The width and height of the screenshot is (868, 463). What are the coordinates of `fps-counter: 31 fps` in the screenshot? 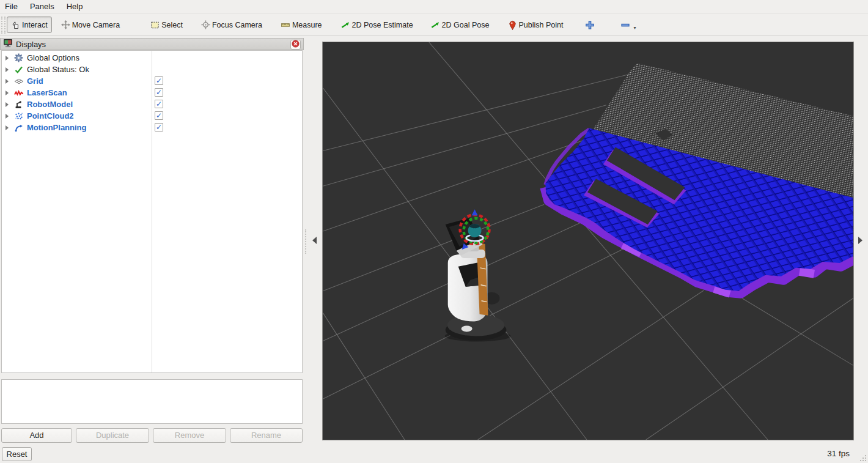 It's located at (839, 454).